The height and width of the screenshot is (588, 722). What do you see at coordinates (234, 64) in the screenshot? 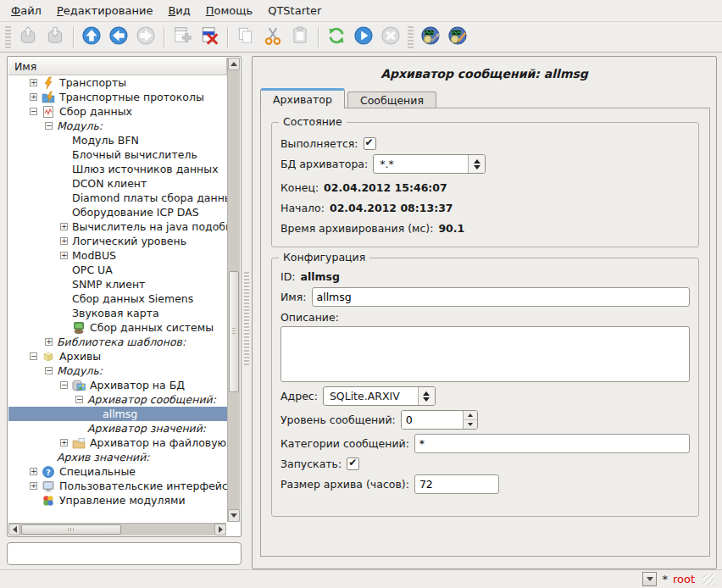
I see `scroll-up-icon` at bounding box center [234, 64].